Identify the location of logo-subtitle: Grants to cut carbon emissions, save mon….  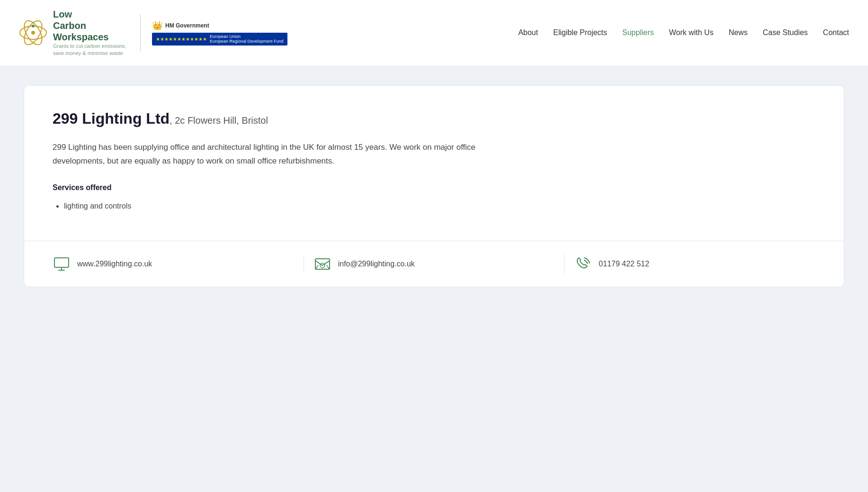
(91, 50).